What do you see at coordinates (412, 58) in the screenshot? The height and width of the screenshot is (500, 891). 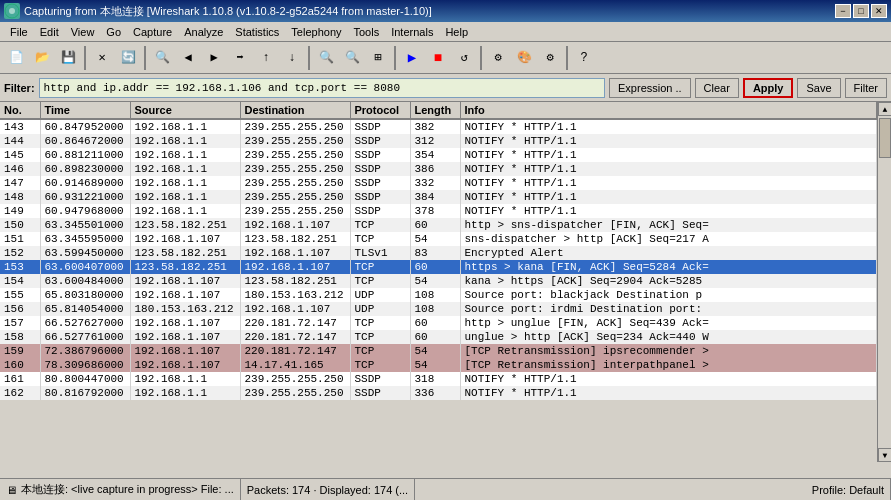 I see `capture-start: ▶` at bounding box center [412, 58].